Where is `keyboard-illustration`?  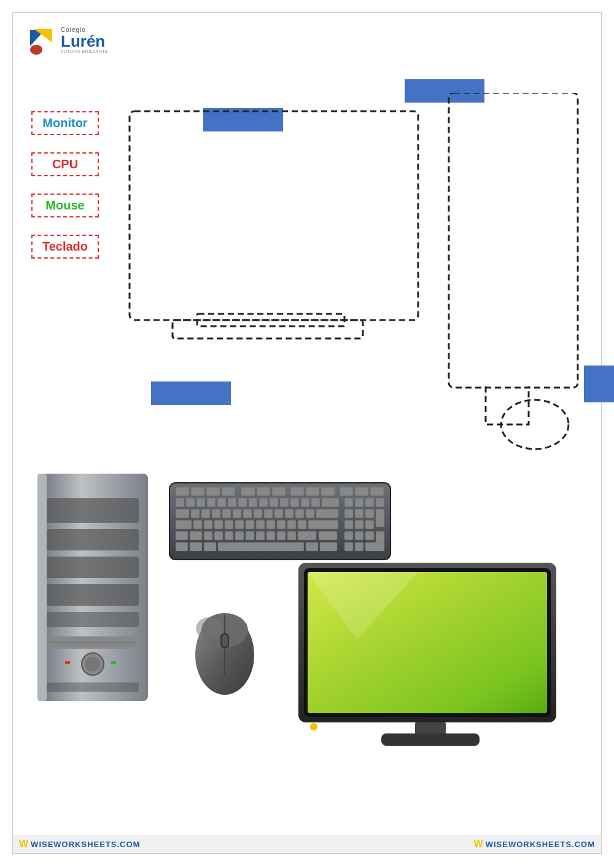
keyboard-illustration is located at coordinates (280, 520).